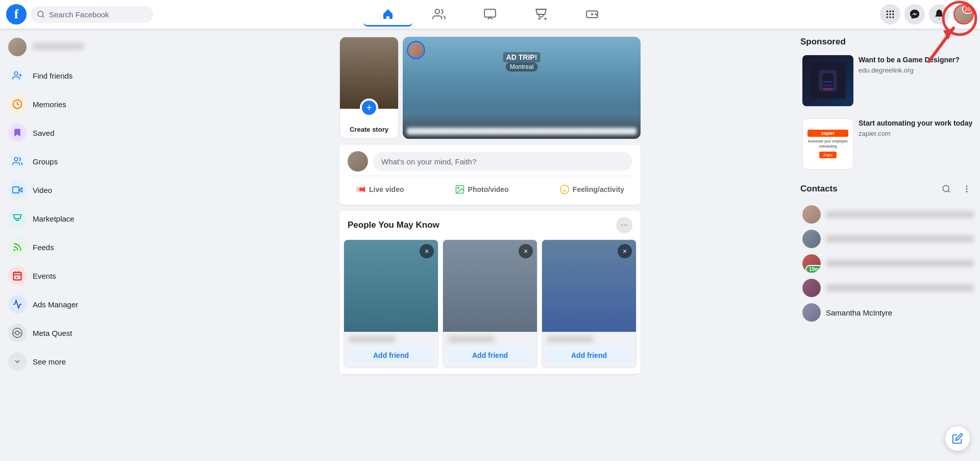 The image size is (980, 461). What do you see at coordinates (388, 14) in the screenshot?
I see `nav-home-button` at bounding box center [388, 14].